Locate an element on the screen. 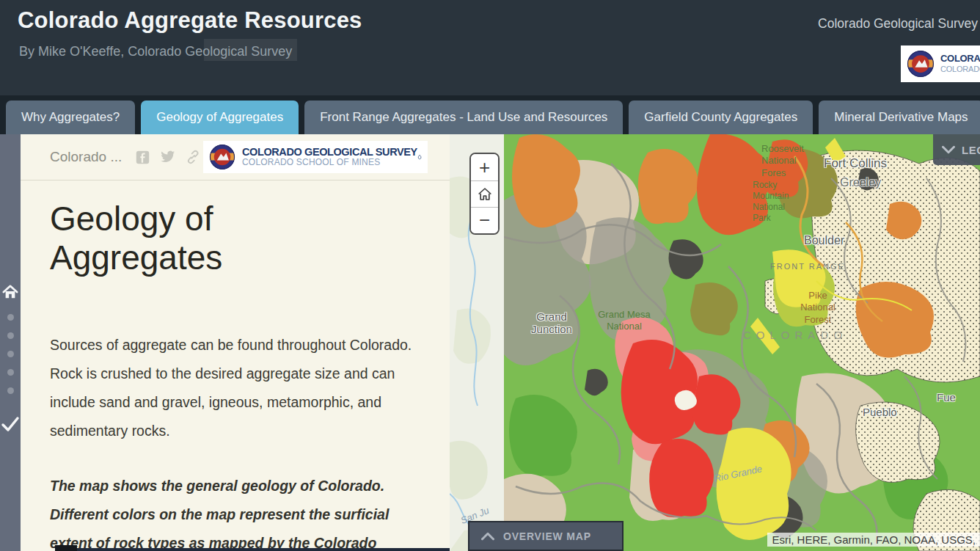 This screenshot has width=980, height=551. next-section-divider is located at coordinates (263, 550).